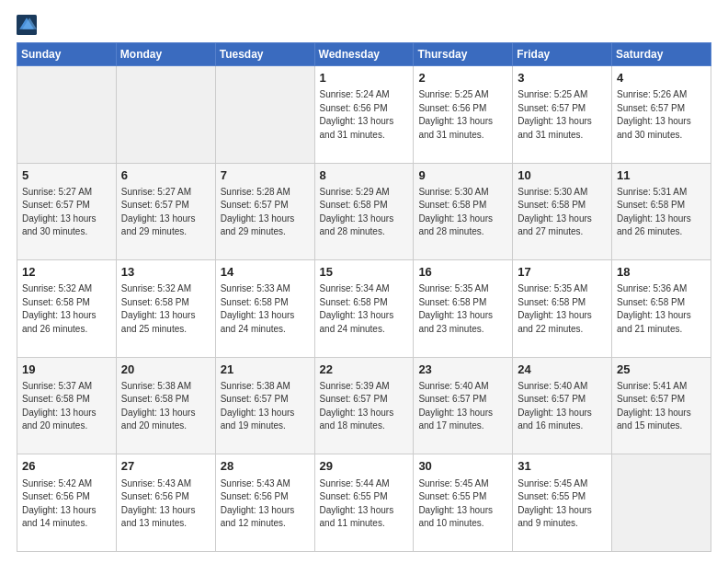 Image resolution: width=728 pixels, height=563 pixels. I want to click on day-number: 28, so click(265, 466).